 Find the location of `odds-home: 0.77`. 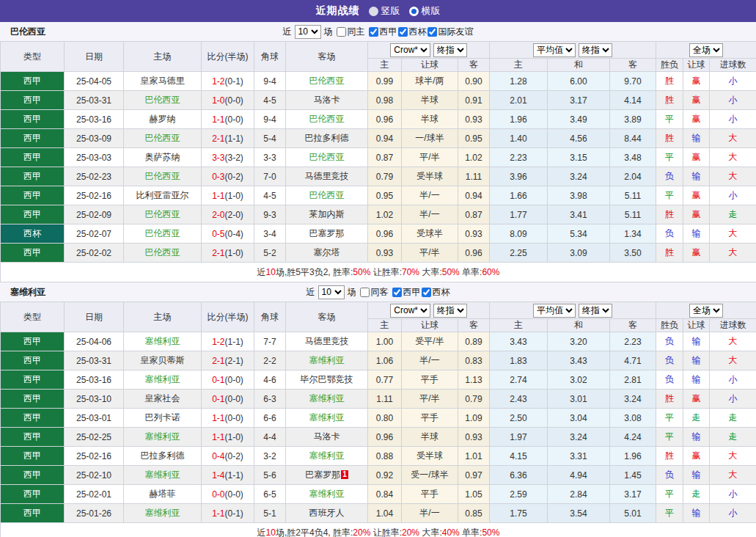

odds-home: 0.77 is located at coordinates (385, 380).